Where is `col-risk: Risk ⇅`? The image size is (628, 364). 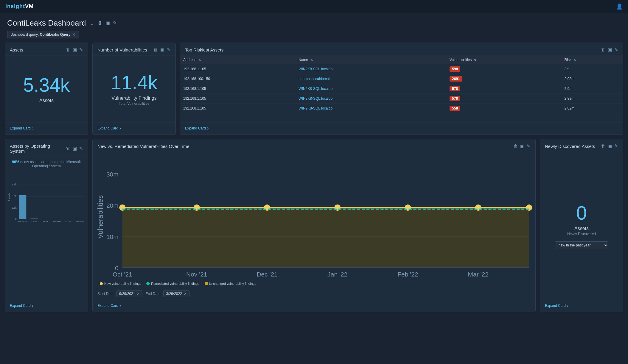
col-risk: Risk ⇅ is located at coordinates (592, 60).